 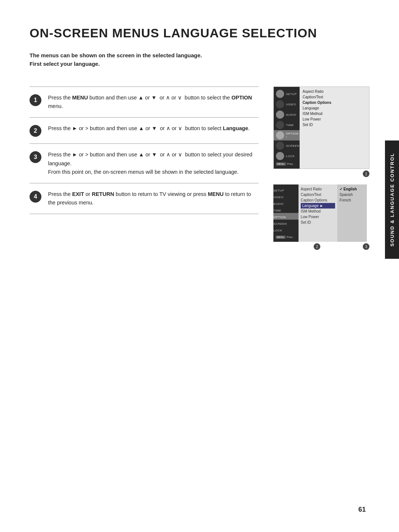 I want to click on step-1: 1 Press the MENU button and then use ▲ o…, so click(x=144, y=102).